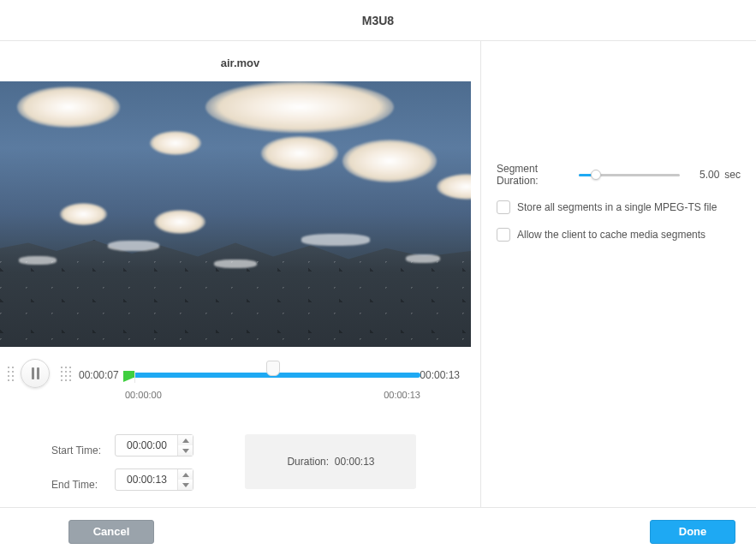 The image size is (756, 555). I want to click on timeline-total-time: 00:00:13, so click(440, 375).